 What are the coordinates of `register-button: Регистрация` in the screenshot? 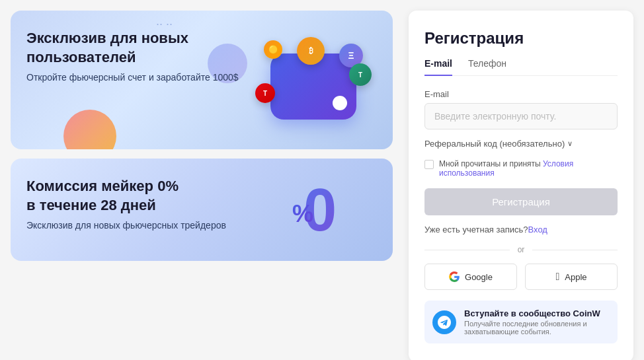 It's located at (521, 202).